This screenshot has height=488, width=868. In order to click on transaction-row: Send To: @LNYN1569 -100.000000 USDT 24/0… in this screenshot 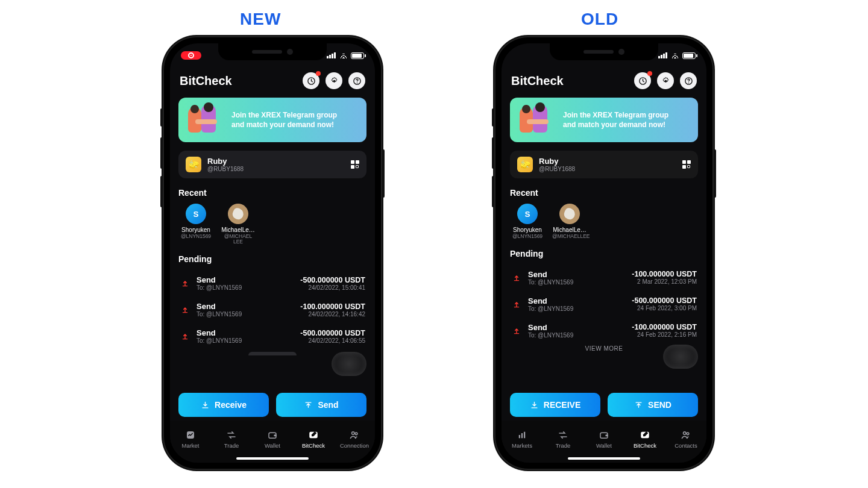, I will do `click(272, 310)`.